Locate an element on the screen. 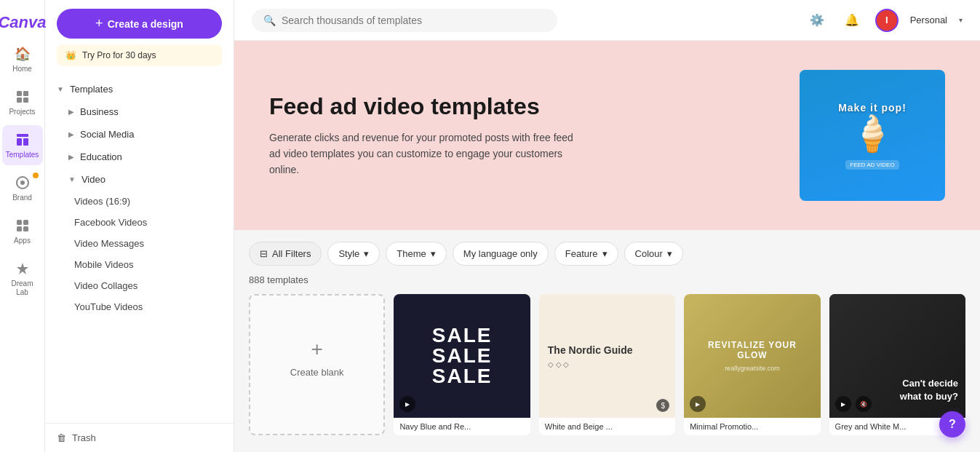  template-card-minimal: REVITALIZE YOUR GLOW reallygreatsite.com… is located at coordinates (752, 365).